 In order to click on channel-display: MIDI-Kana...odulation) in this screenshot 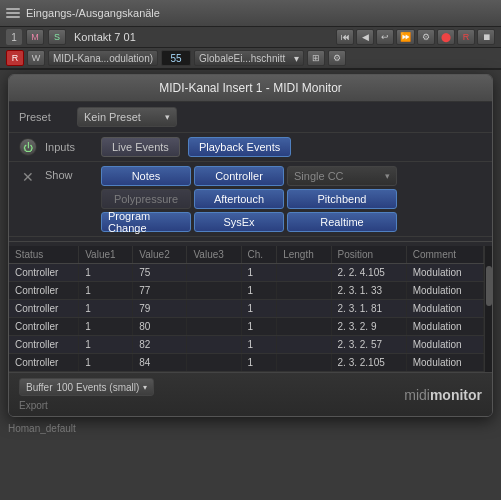, I will do `click(103, 58)`.